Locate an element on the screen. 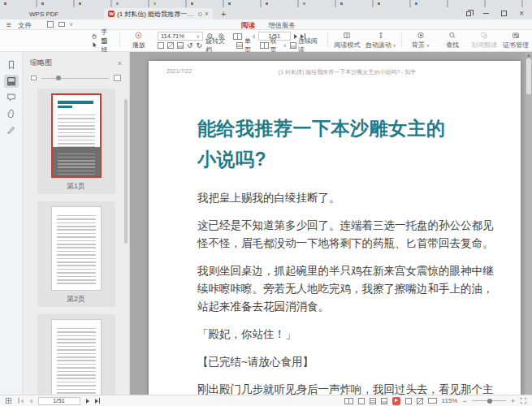 Image resolution: width=532 pixels, height=406 pixels. open-file-icon is located at coordinates (50, 24).